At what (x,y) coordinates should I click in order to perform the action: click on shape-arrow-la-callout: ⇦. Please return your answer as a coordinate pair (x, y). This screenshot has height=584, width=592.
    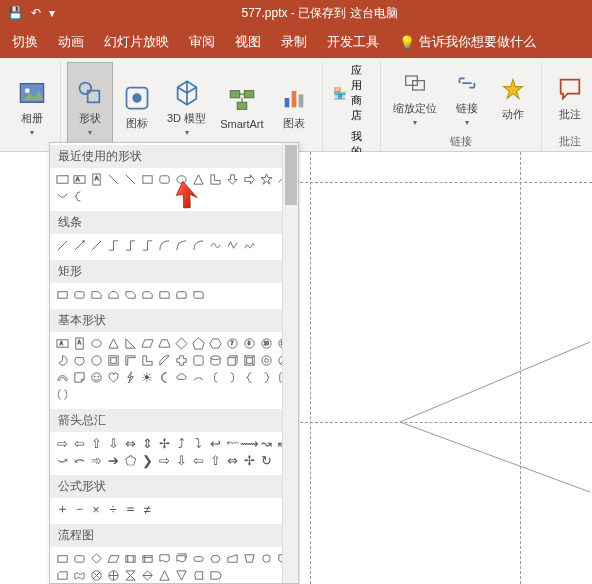
    Looking at the image, I should click on (198, 460).